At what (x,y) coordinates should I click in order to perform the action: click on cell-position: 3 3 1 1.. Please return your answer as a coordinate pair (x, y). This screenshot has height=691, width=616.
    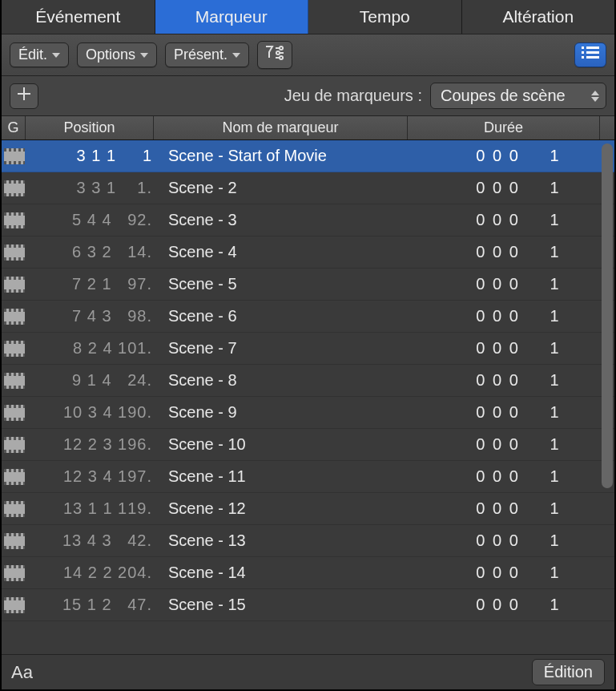
    Looking at the image, I should click on (91, 188).